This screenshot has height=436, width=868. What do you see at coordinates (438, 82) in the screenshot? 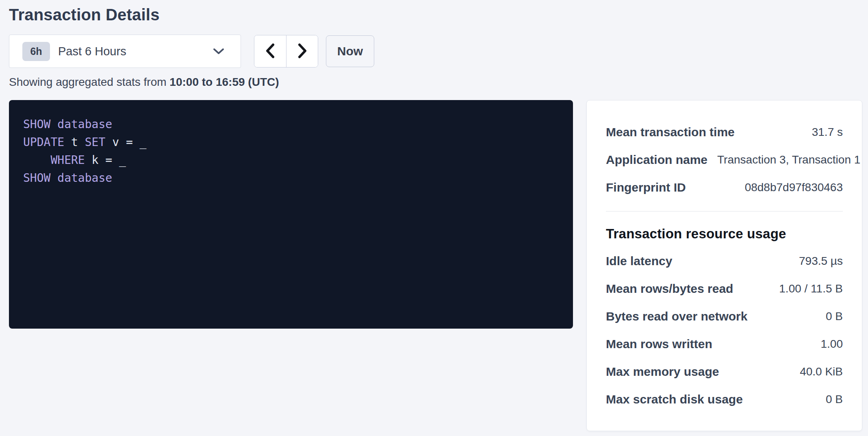
I see `stats-caption: Showing aggregated stats from 10:00 to 1…` at bounding box center [438, 82].